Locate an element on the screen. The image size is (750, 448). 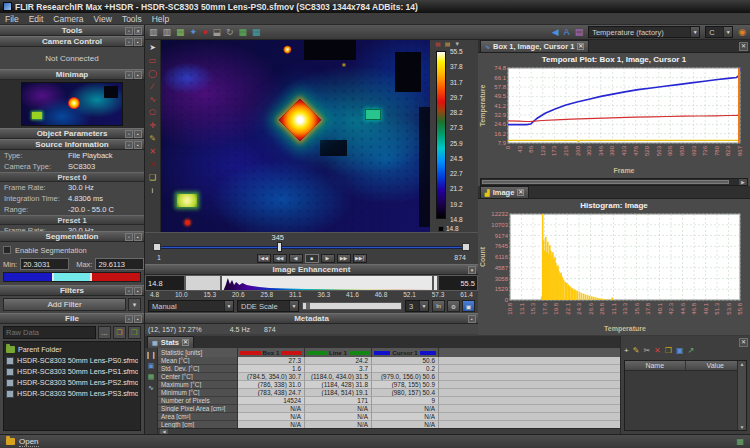
panel-menu-icon: ▾ is located at coordinates (472, 270).